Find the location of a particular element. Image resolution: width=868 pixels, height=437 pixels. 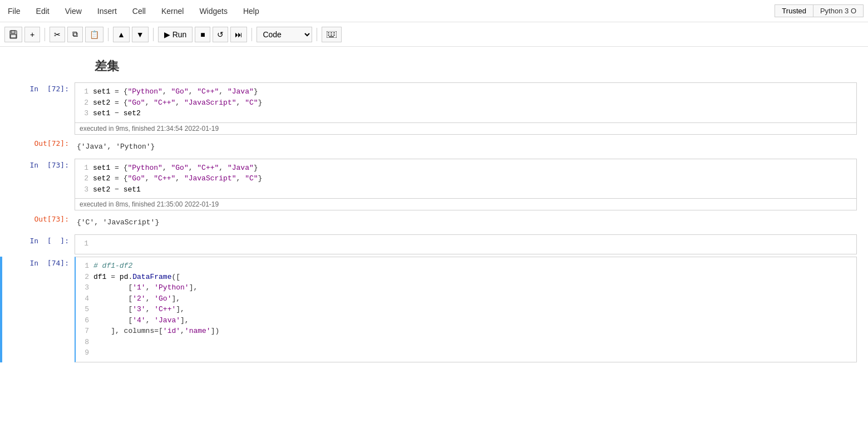

move-up-button: ▲ is located at coordinates (121, 35).